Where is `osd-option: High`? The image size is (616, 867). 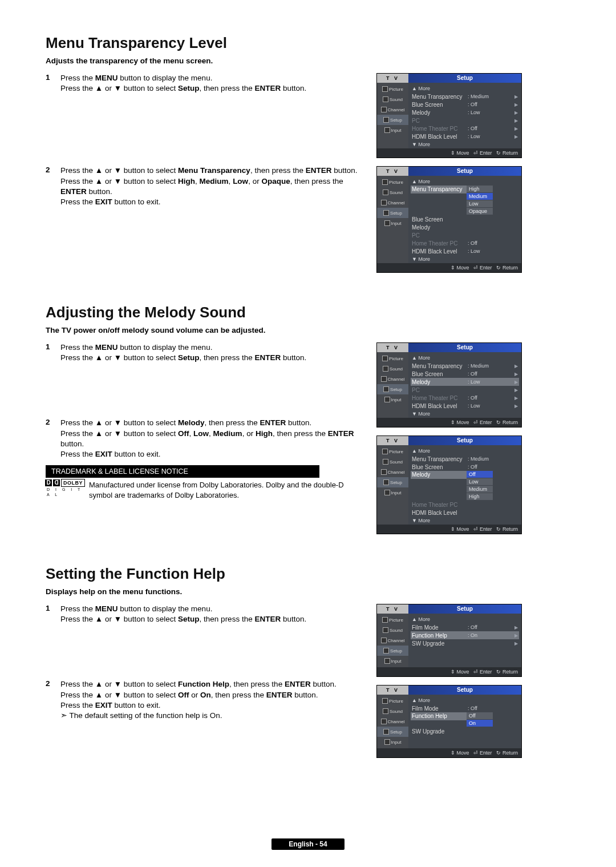 osd-option: High is located at coordinates (480, 189).